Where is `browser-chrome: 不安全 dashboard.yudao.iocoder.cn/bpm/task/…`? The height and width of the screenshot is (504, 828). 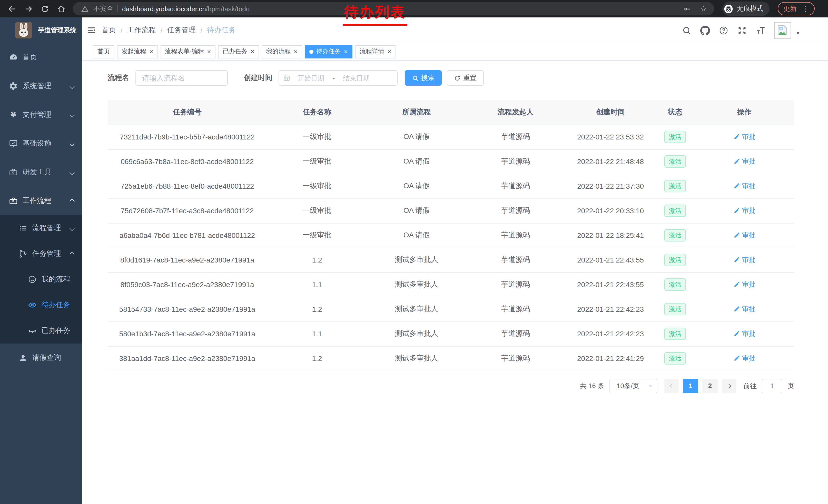
browser-chrome: 不安全 dashboard.yudao.iocoder.cn/bpm/task/… is located at coordinates (414, 9).